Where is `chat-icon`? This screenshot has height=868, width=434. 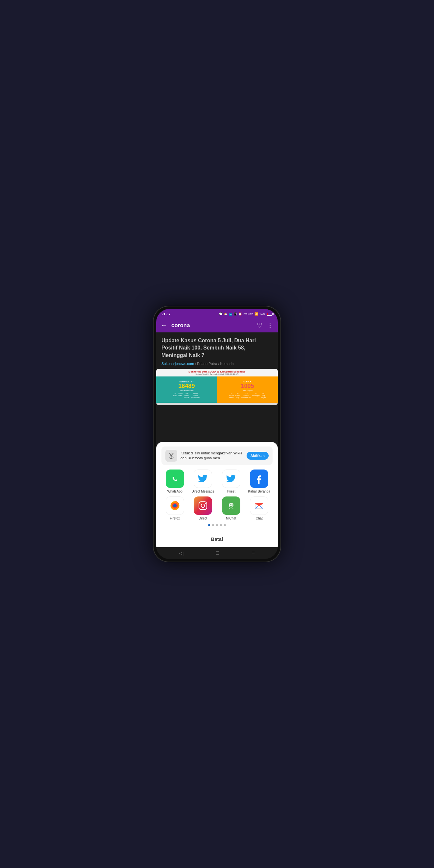
chat-icon is located at coordinates (259, 505).